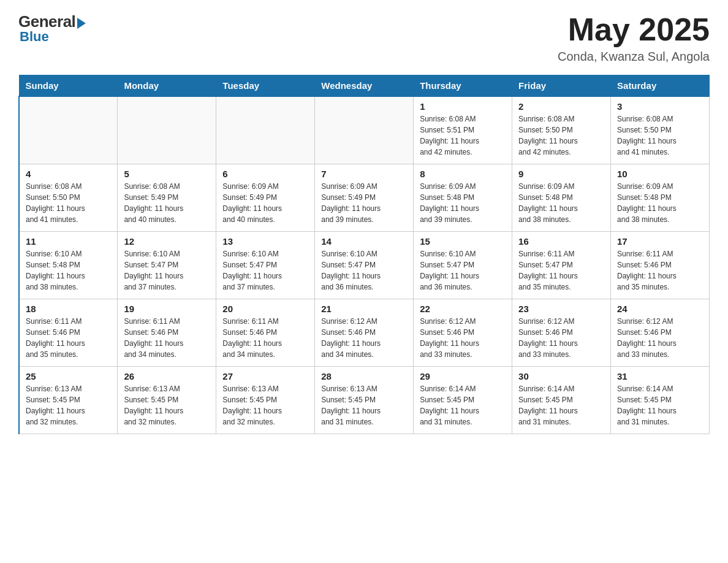 This screenshot has width=728, height=563. What do you see at coordinates (463, 265) in the screenshot?
I see `calendar-cell: 15Sunrise: 6:10 AMSunset: 5:47 PMDayligh…` at bounding box center [463, 265].